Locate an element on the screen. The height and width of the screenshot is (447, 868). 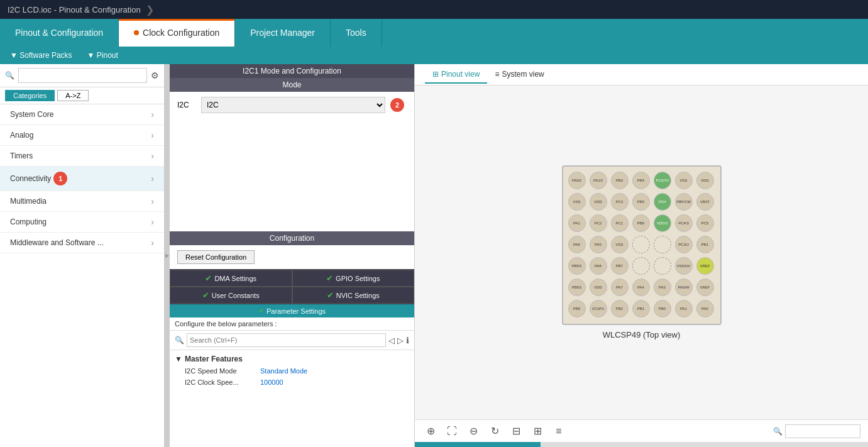
chip-pin: PB9 is located at coordinates (577, 309).